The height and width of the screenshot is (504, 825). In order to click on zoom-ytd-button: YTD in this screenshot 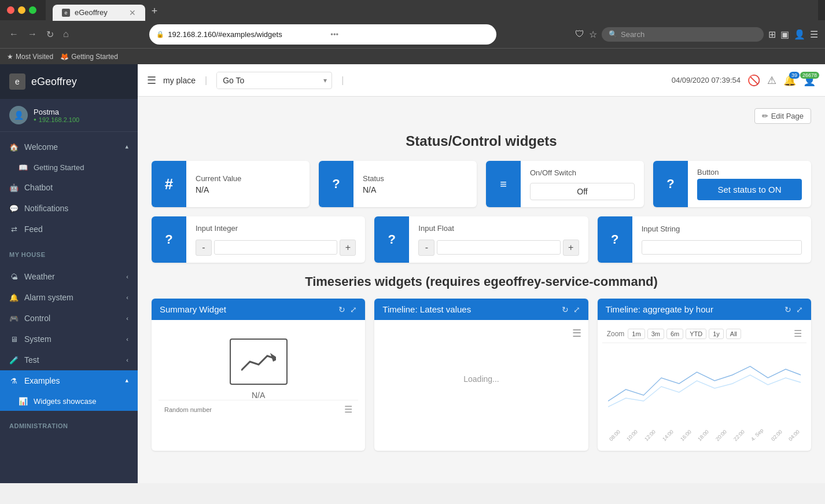, I will do `click(696, 334)`.